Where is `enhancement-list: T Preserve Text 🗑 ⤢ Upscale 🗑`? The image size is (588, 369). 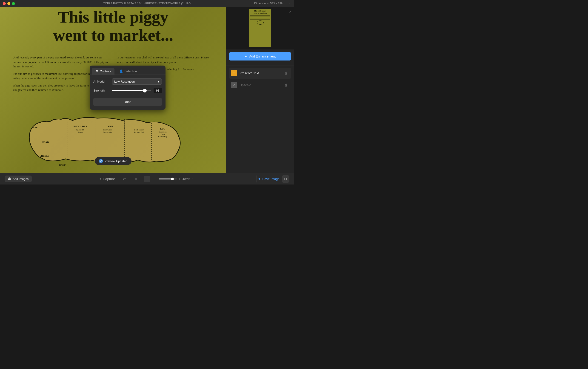
enhancement-list: T Preserve Text 🗑 ⤢ Upscale 🗑 is located at coordinates (260, 80).